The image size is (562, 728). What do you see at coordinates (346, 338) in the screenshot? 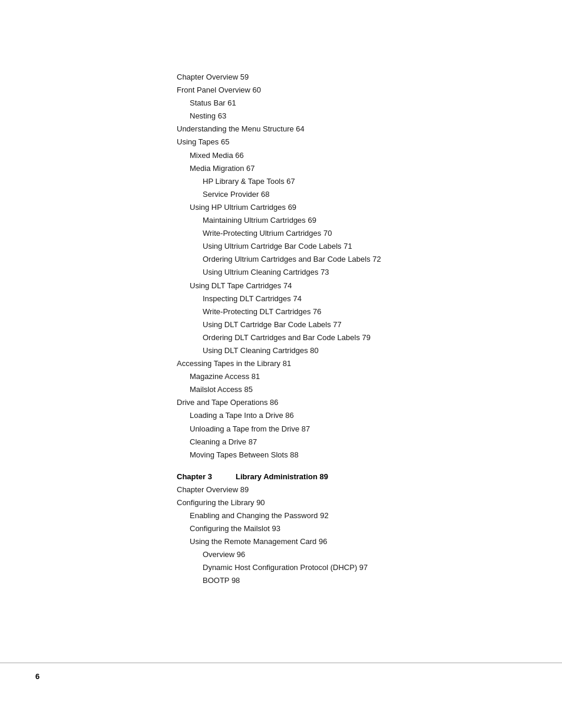
I see `list-item: Ordering DLT Cartridges and Bar Code Lab…` at bounding box center [346, 338].